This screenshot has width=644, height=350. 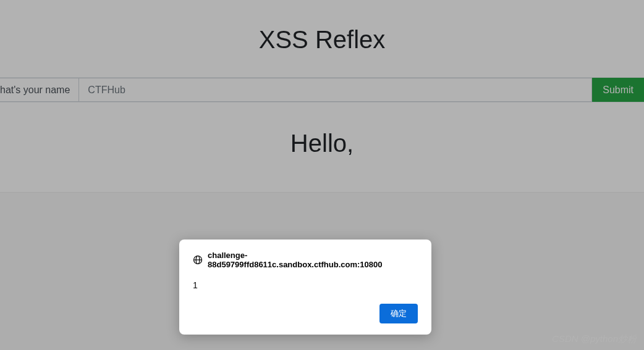 What do you see at coordinates (313, 260) in the screenshot?
I see `dialog-domain: challenge-88d59799ffd8611c.sandbox.ctfhu…` at bounding box center [313, 260].